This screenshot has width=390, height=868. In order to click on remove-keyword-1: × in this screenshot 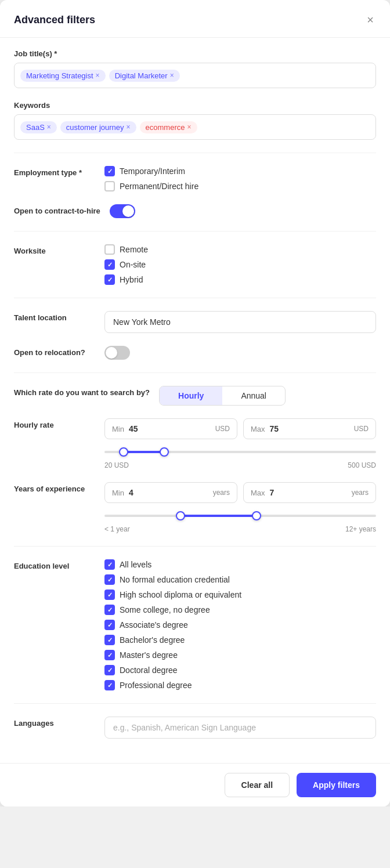, I will do `click(129, 127)`.